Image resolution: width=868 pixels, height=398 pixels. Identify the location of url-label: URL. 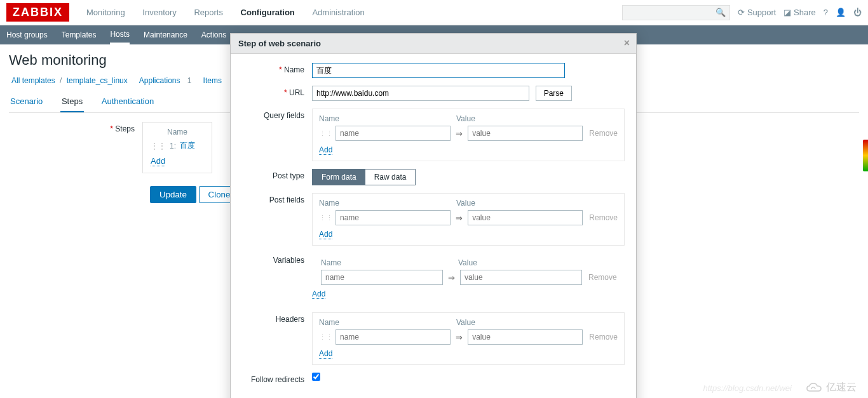
(297, 93).